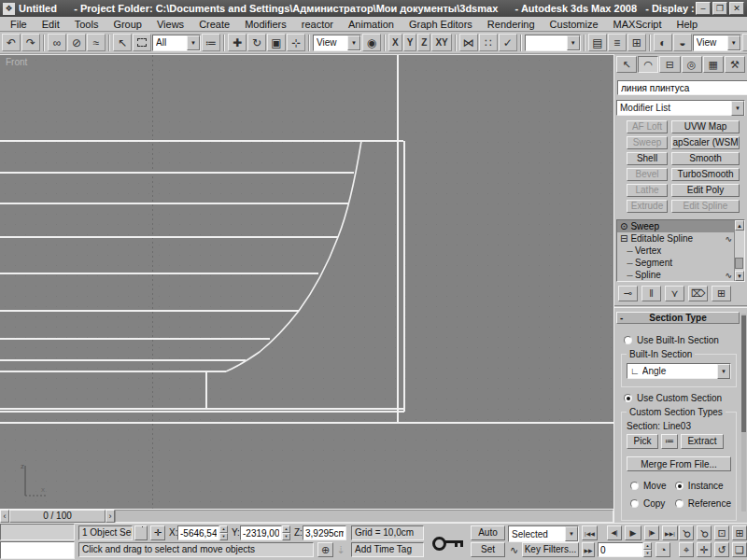 The width and height of the screenshot is (747, 560). I want to click on time-configuration-icon: ◔, so click(663, 550).